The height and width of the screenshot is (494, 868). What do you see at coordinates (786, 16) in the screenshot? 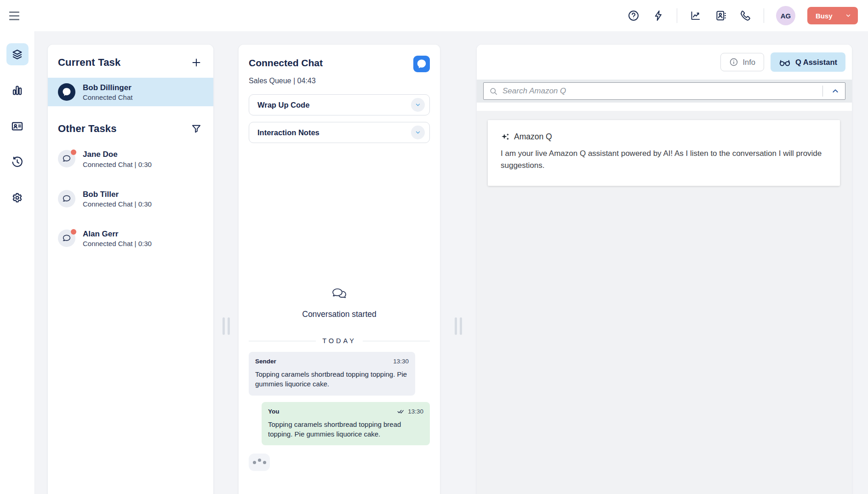
I see `avatar: AG` at bounding box center [786, 16].